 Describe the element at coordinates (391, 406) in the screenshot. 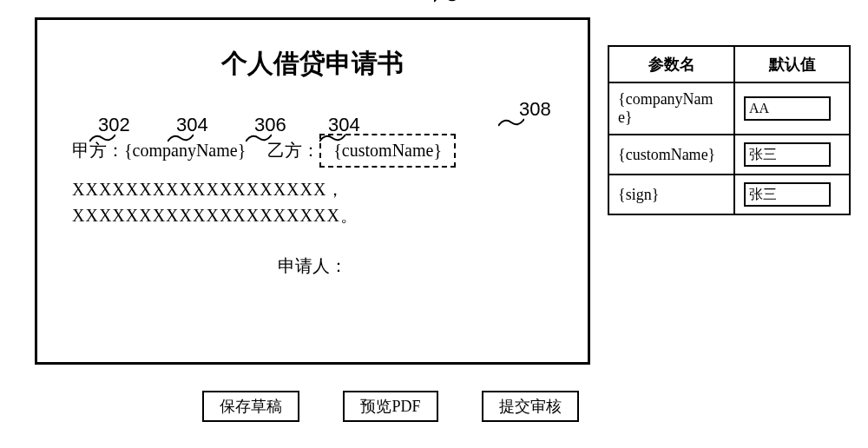

I see `preview-pdf-button: 预览PDF` at that location.